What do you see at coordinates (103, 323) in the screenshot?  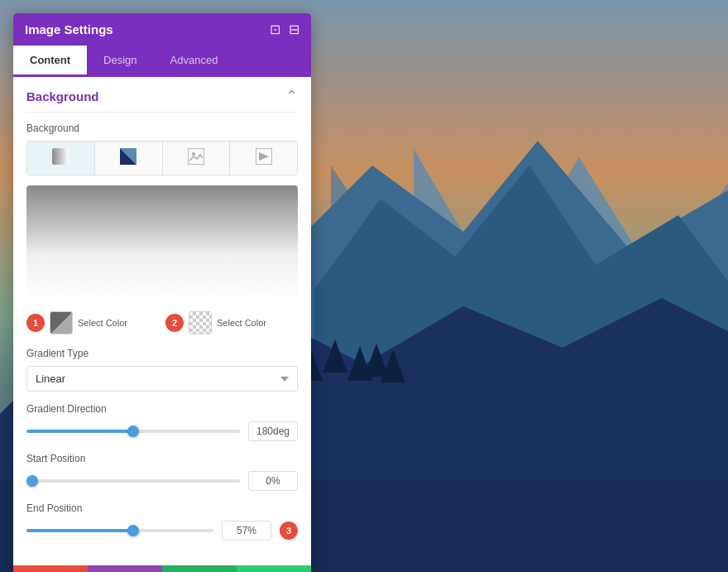 I see `select-color-1-btn: Select Color` at bounding box center [103, 323].